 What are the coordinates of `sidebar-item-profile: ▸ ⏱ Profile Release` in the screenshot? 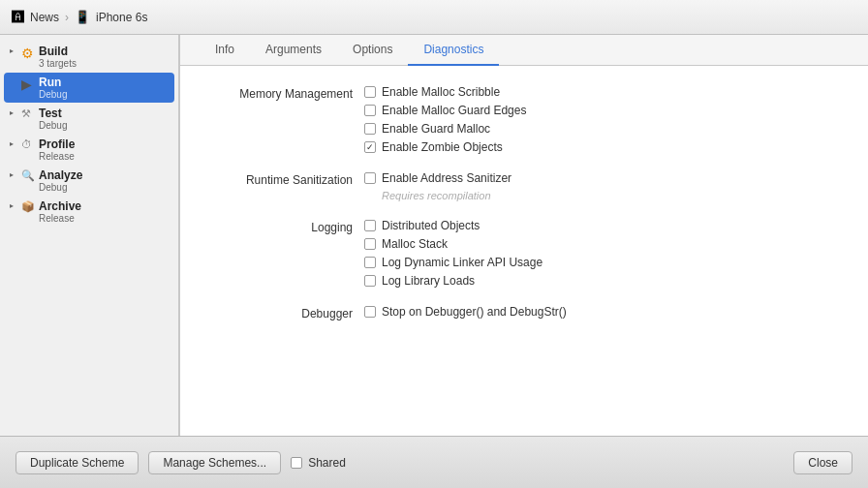 It's located at (89, 149).